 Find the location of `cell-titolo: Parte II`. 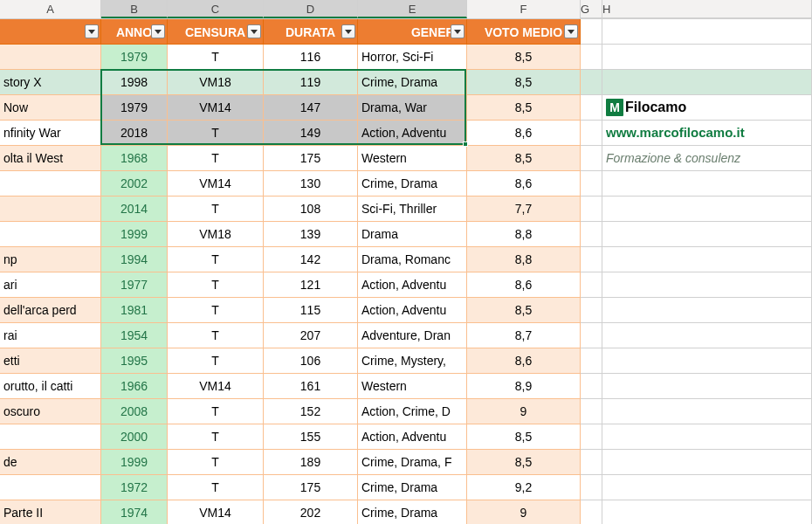

cell-titolo: Parte II is located at coordinates (51, 512).